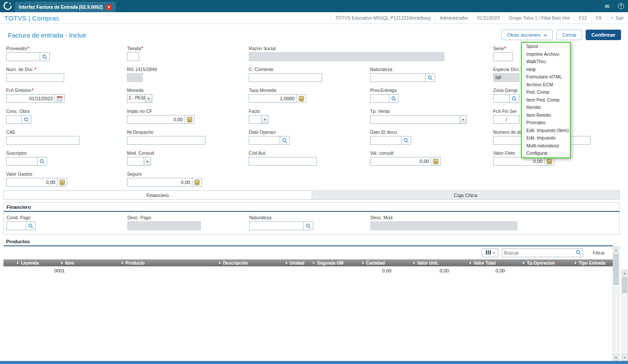 This screenshot has height=364, width=628. What do you see at coordinates (27, 119) in the screenshot?
I see `conc-obra-search-button` at bounding box center [27, 119].